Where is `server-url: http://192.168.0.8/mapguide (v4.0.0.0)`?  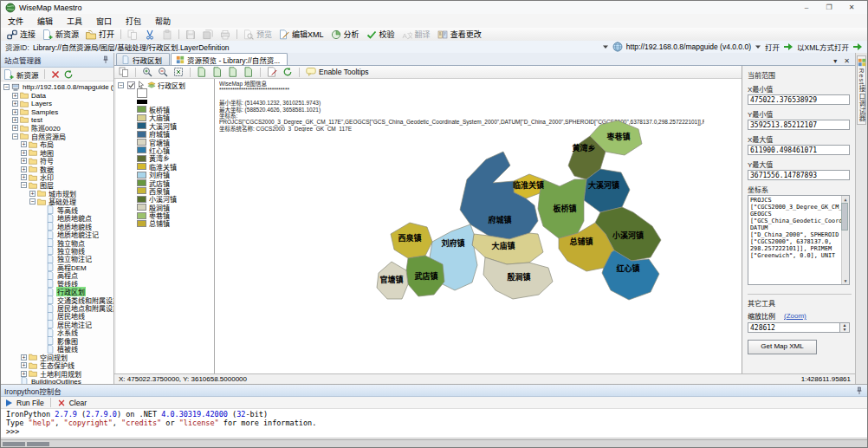
server-url: http://192.168.0.8/mapguide (v4.0.0.0) is located at coordinates (689, 47).